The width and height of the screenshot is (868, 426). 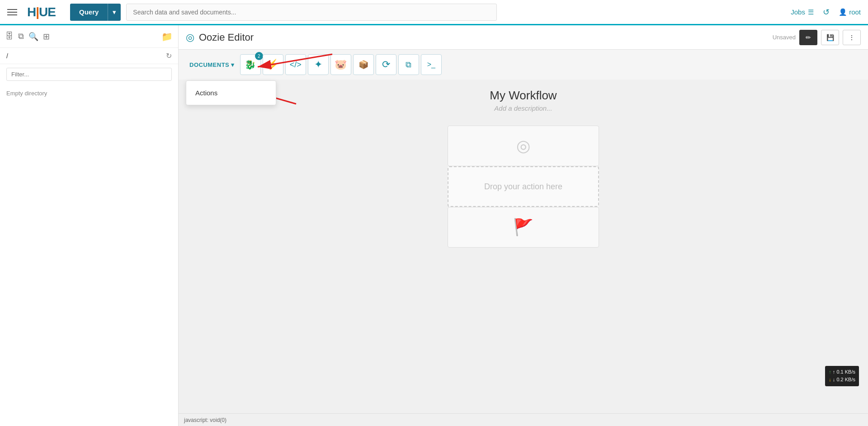 What do you see at coordinates (811, 12) in the screenshot?
I see `jobs-list-icon: ☰` at bounding box center [811, 12].